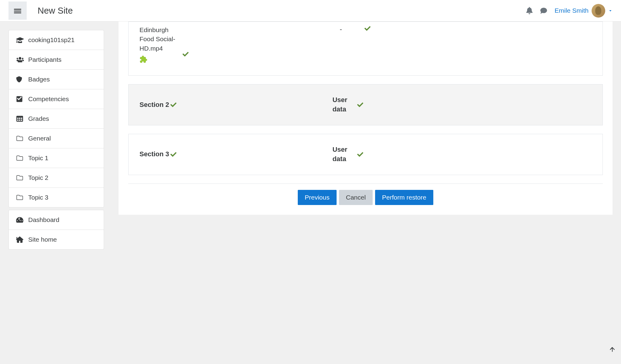 The width and height of the screenshot is (621, 364). I want to click on sidebar-item-topic-1: Topic 1, so click(56, 158).